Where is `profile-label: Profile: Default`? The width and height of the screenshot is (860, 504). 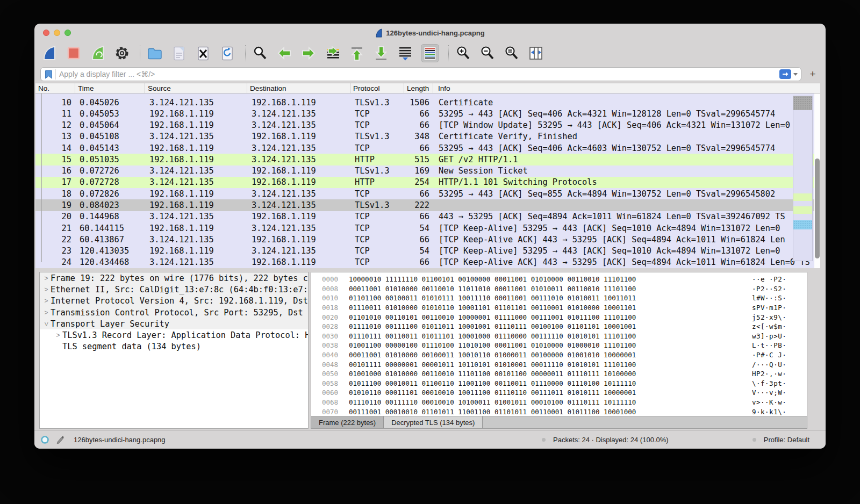 profile-label: Profile: Default is located at coordinates (787, 440).